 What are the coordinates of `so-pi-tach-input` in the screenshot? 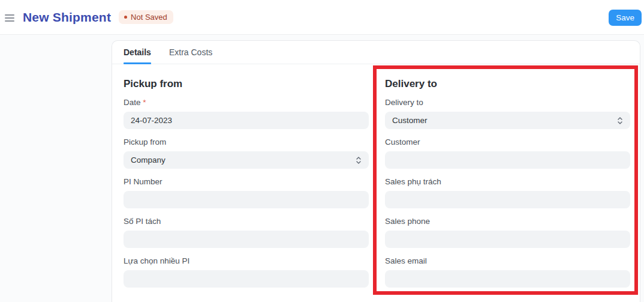 It's located at (246, 239).